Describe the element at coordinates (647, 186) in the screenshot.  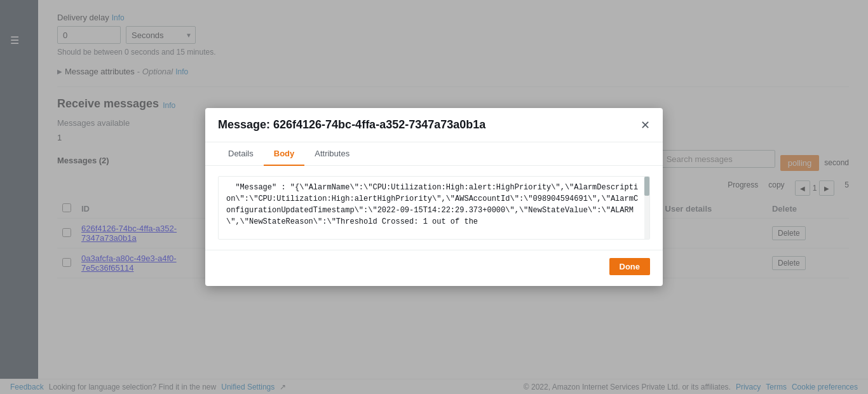
I see `scrollbar-thumb` at that location.